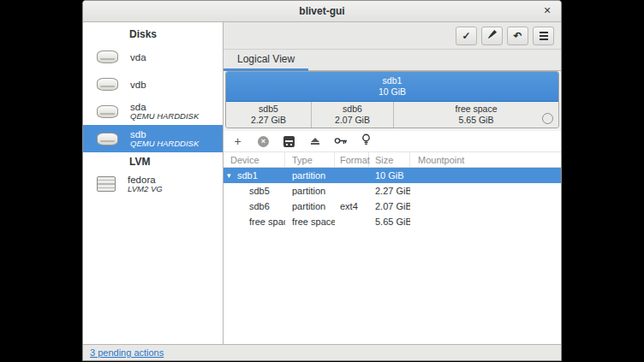 This screenshot has height=362, width=644. What do you see at coordinates (392, 99) in the screenshot?
I see `partition-diagram: sdb1 10 GiB sdb5 2.27 GiB sdb6 2.07 GiB` at bounding box center [392, 99].